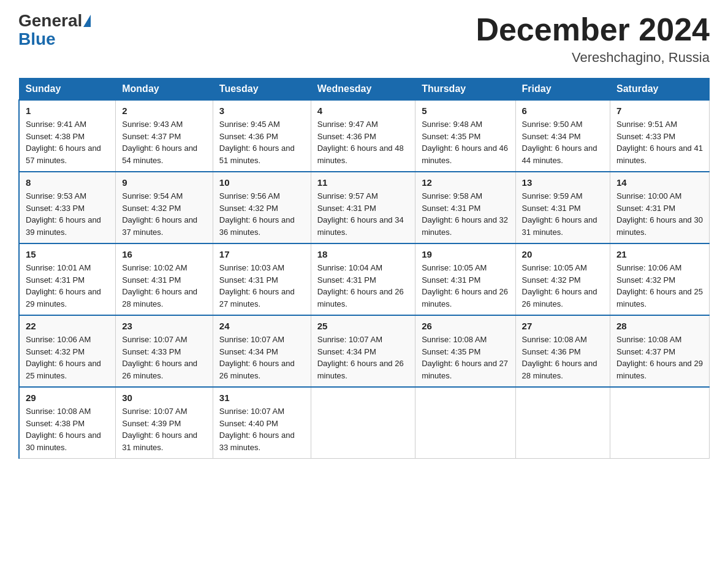  Describe the element at coordinates (466, 280) in the screenshot. I see `table-row: 19 Sunrise: 10:05 AMSunset: 4:31 PMDayli…` at that location.